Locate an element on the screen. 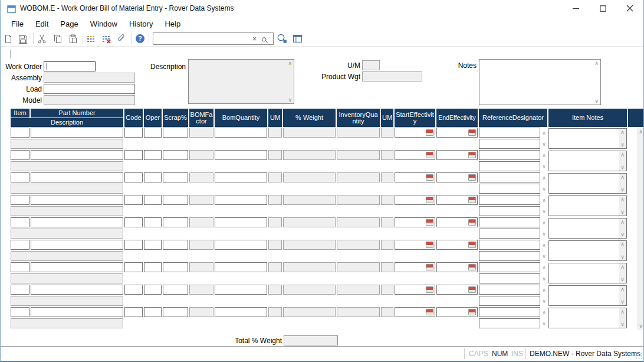 This screenshot has width=644, height=362. minimize-button is located at coordinates (576, 8).